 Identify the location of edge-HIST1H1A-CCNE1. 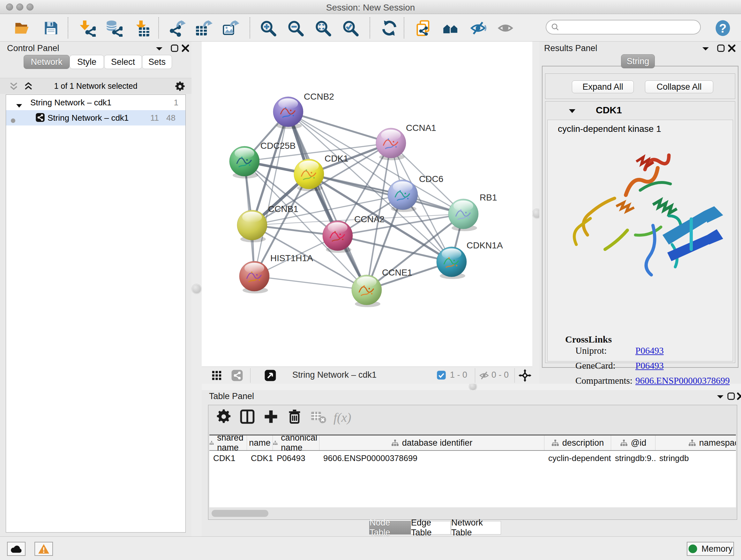
(311, 283).